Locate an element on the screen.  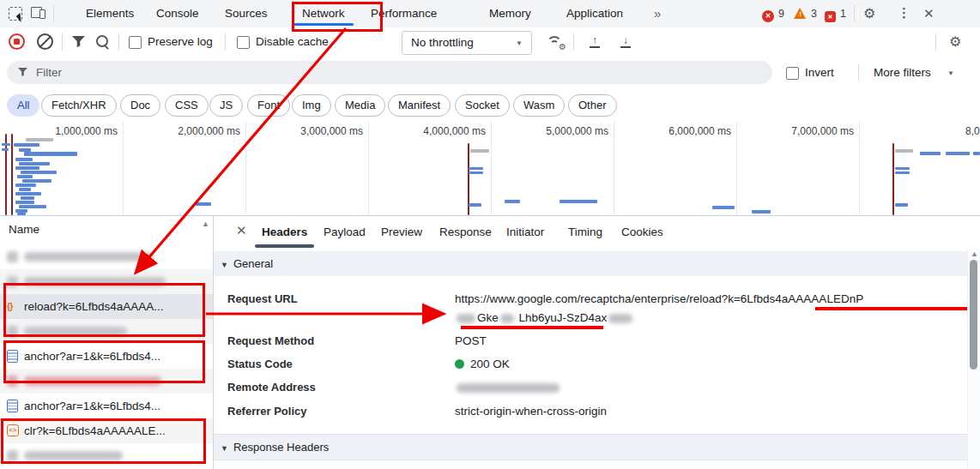
tab-headers: Headers is located at coordinates (285, 231).